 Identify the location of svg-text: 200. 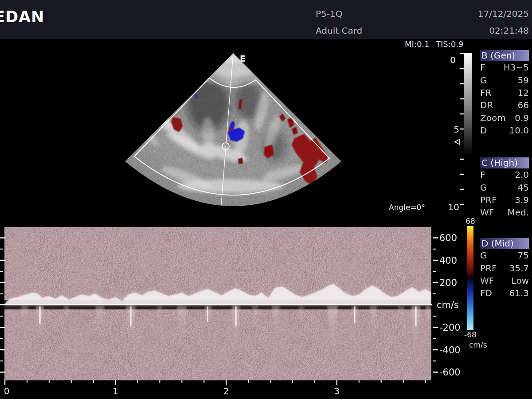
(448, 283).